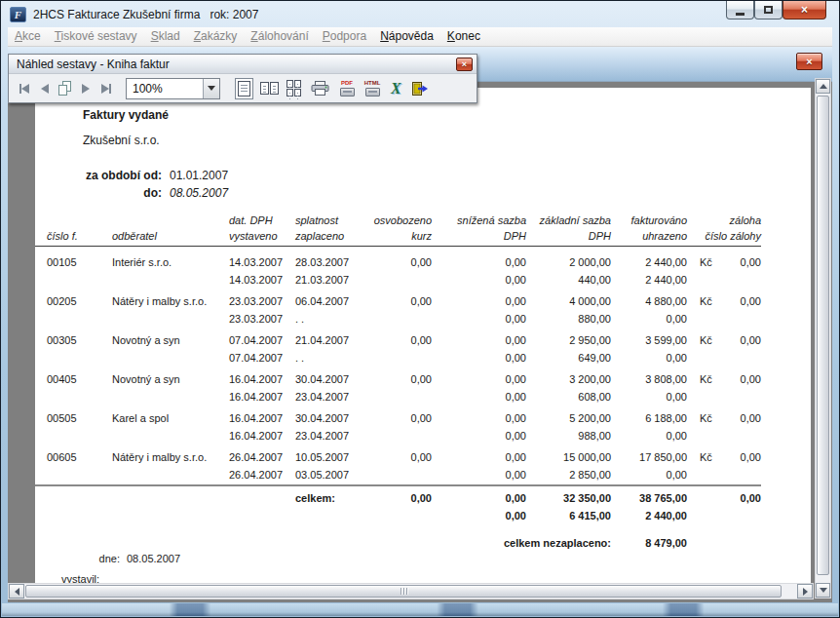 The width and height of the screenshot is (840, 618). What do you see at coordinates (65, 89) in the screenshot?
I see `pages-icon` at bounding box center [65, 89].